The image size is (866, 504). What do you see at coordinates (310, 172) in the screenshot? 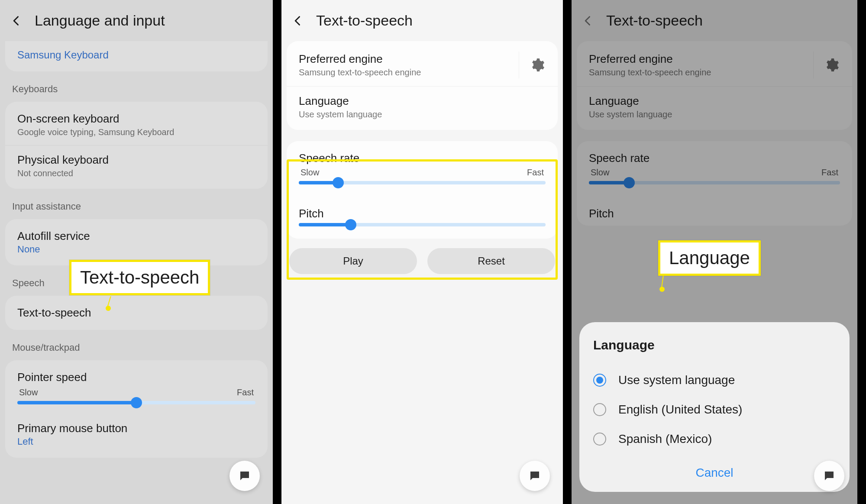
I see `slow-label: Slow` at bounding box center [310, 172].